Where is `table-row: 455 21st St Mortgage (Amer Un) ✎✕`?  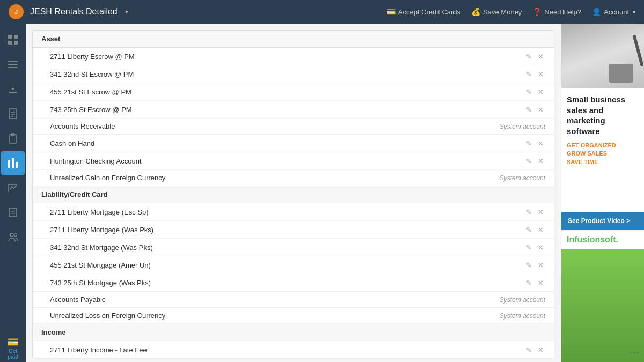
table-row: 455 21st St Mortgage (Amer Un) ✎✕ is located at coordinates (293, 265).